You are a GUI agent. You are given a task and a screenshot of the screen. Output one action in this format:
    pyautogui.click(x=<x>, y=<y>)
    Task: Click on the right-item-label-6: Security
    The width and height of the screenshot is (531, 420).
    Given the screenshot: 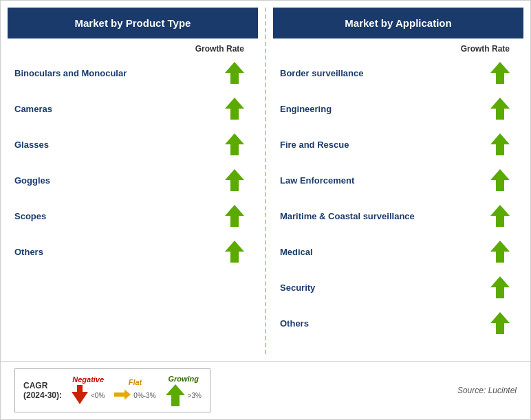 What is the action you would take?
    pyautogui.click(x=385, y=287)
    